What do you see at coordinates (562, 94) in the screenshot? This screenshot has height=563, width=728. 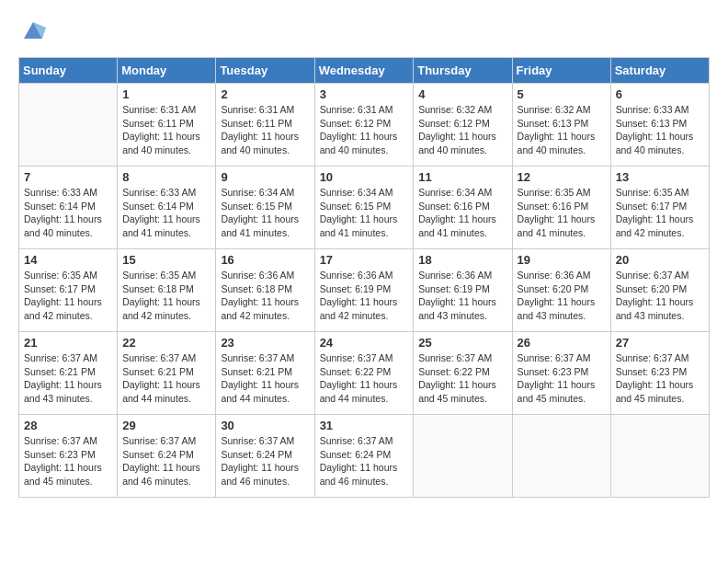 I see `day-number: 5` at bounding box center [562, 94].